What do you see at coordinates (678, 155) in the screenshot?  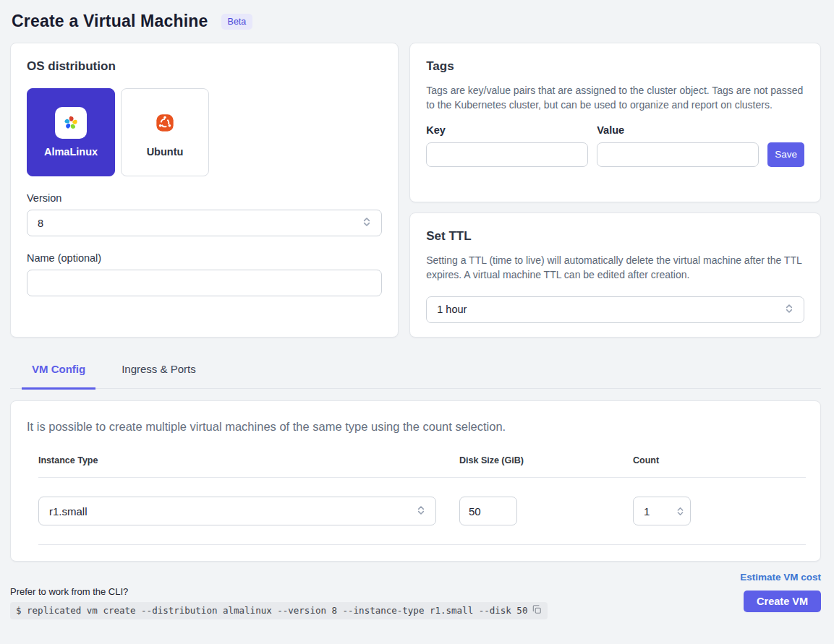 I see `tag-value-input` at bounding box center [678, 155].